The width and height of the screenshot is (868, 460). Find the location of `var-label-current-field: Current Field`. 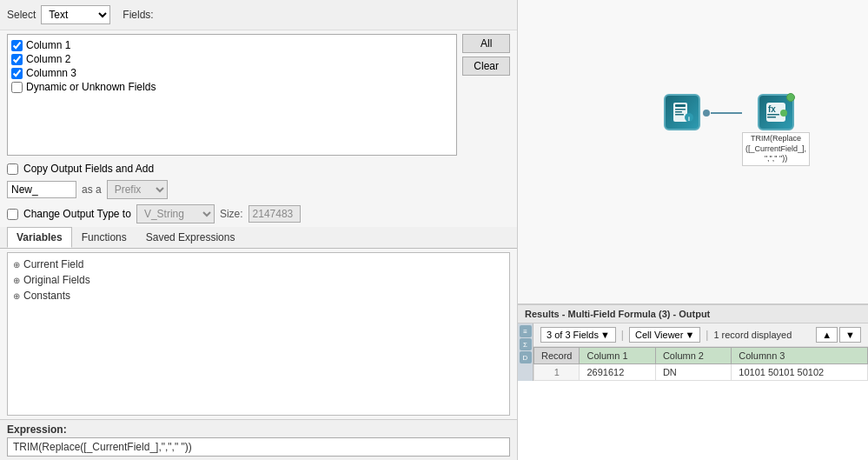

var-label-current-field: Current Field is located at coordinates (54, 264).